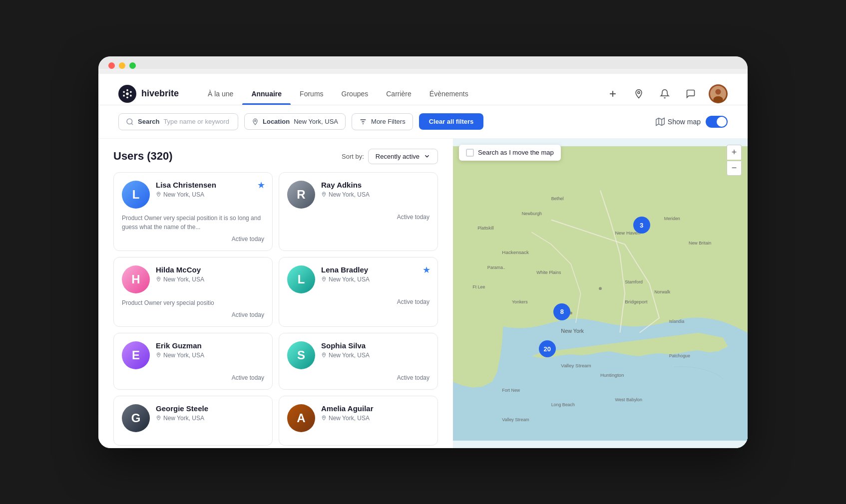 The height and width of the screenshot is (504, 846). Describe the element at coordinates (210, 269) in the screenshot. I see `user-name: Hilda McCoy` at that location.